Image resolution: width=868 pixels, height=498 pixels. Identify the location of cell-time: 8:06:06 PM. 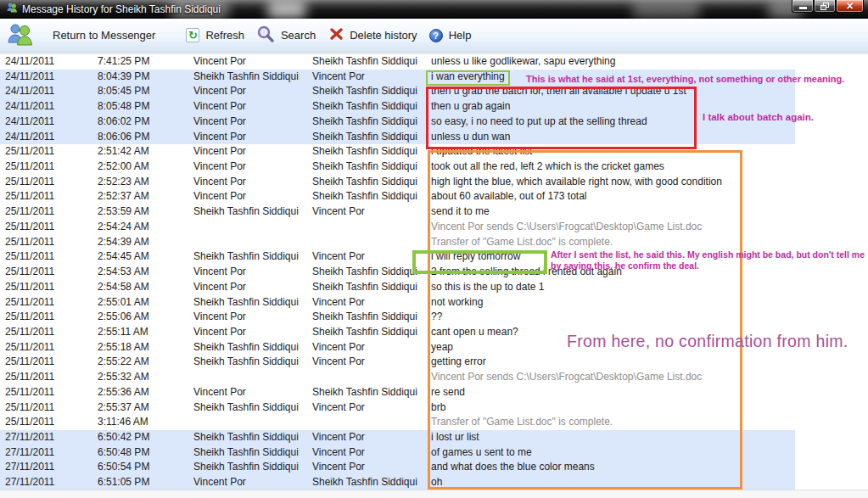
(124, 137).